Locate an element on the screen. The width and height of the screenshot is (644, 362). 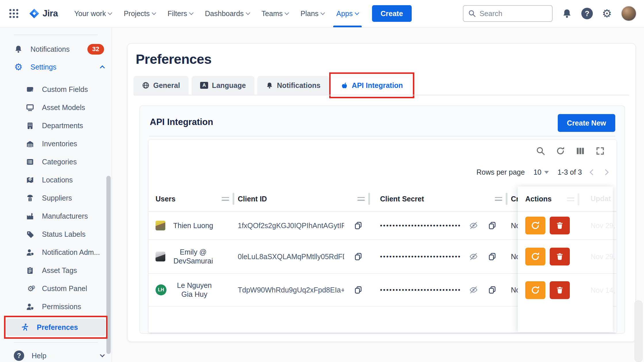
sidebar-item-settings: ⚙ Settings is located at coordinates (56, 67).